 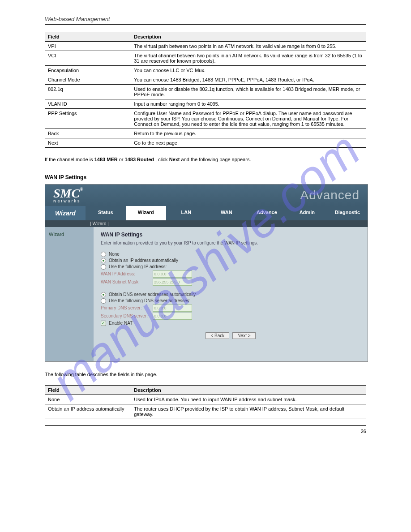 What do you see at coordinates (70, 159) in the screenshot?
I see `text: If the channel mode is` at bounding box center [70, 159].